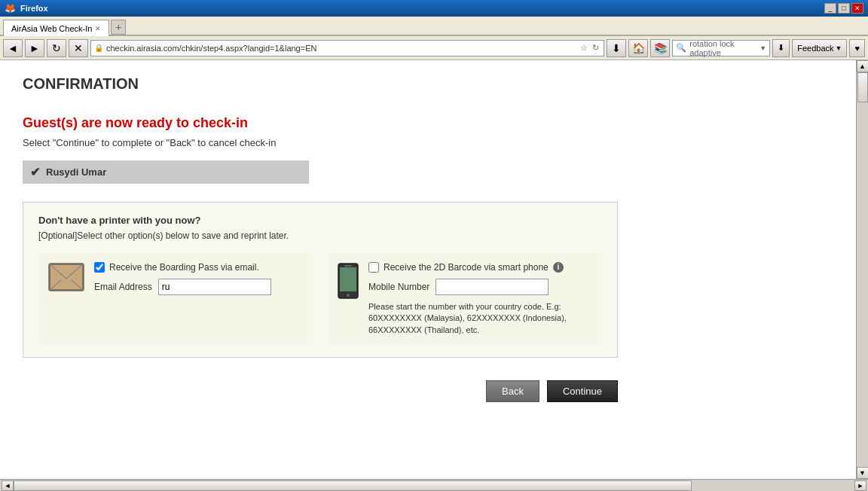  I want to click on search-bar: 🔍 rotation lock adaptive ▼, so click(721, 48).